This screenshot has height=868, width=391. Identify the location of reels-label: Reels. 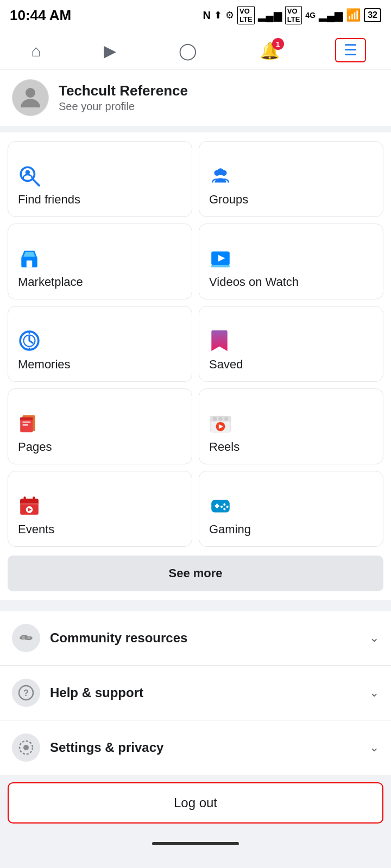
(224, 447).